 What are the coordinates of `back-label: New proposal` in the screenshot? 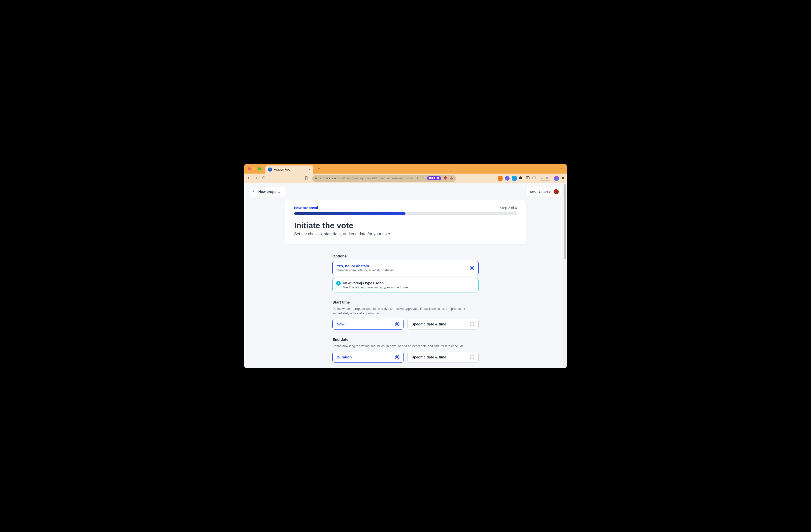 It's located at (270, 192).